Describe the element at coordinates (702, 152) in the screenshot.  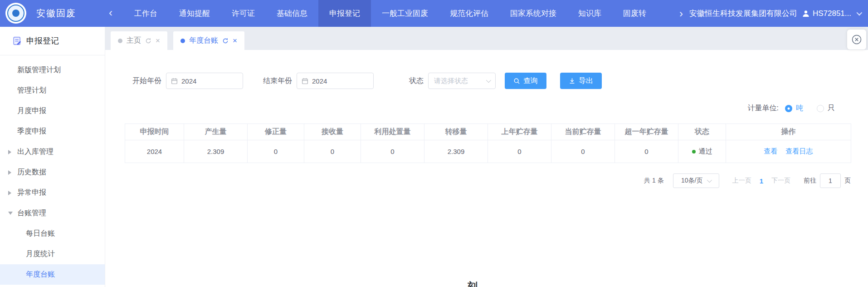
I see `cell-status: 通过` at that location.